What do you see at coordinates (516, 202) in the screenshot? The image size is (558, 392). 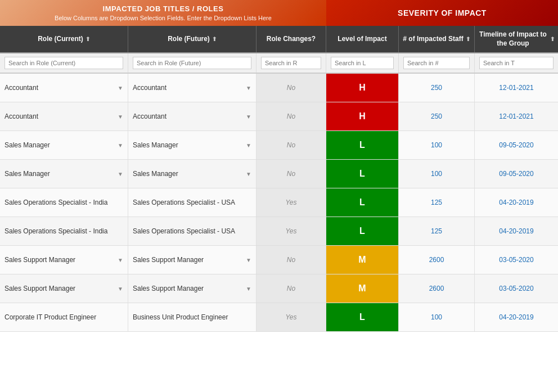 I see `timeline-value: 04-20-2019` at bounding box center [516, 202].